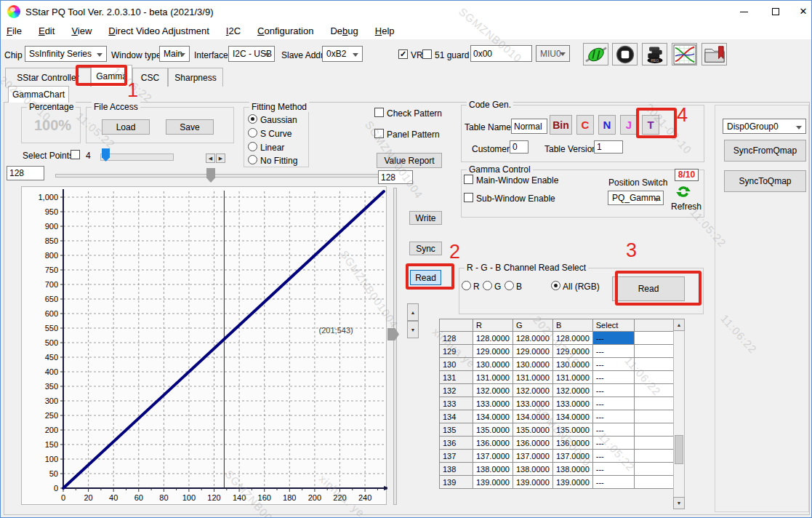  Describe the element at coordinates (765, 151) in the screenshot. I see `sync-from-qmap-button: SyncFromQmap` at that location.